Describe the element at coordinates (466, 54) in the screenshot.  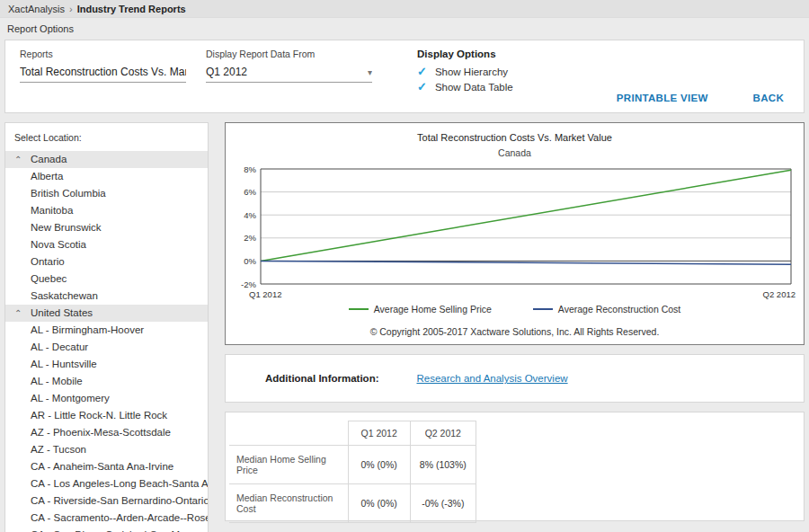
I see `display-options-label: Display Options` at that location.